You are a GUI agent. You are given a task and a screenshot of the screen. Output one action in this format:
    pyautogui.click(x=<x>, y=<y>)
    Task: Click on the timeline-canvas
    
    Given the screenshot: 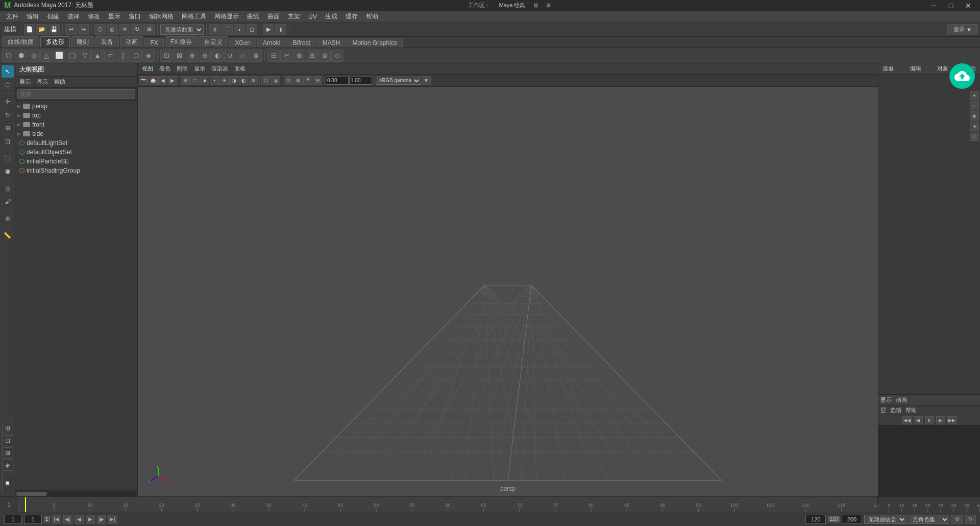 What is the action you would take?
    pyautogui.click(x=448, y=505)
    